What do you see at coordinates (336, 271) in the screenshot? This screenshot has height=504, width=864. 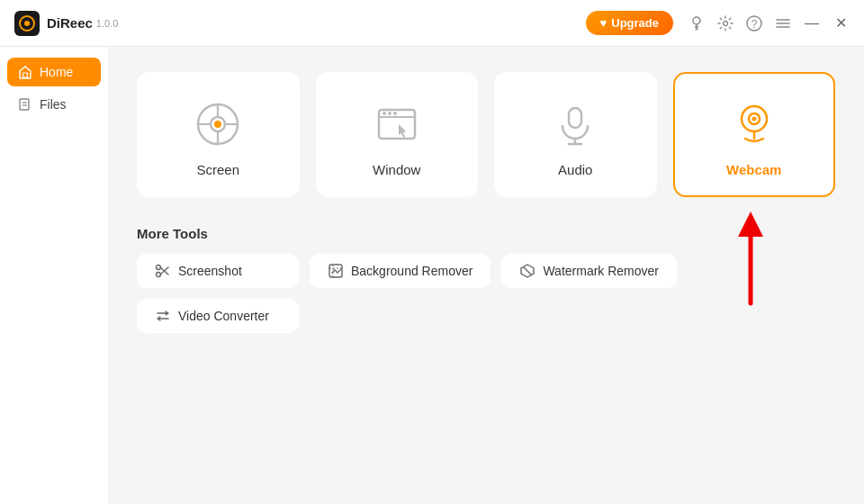 I see `bg-remover-icon` at bounding box center [336, 271].